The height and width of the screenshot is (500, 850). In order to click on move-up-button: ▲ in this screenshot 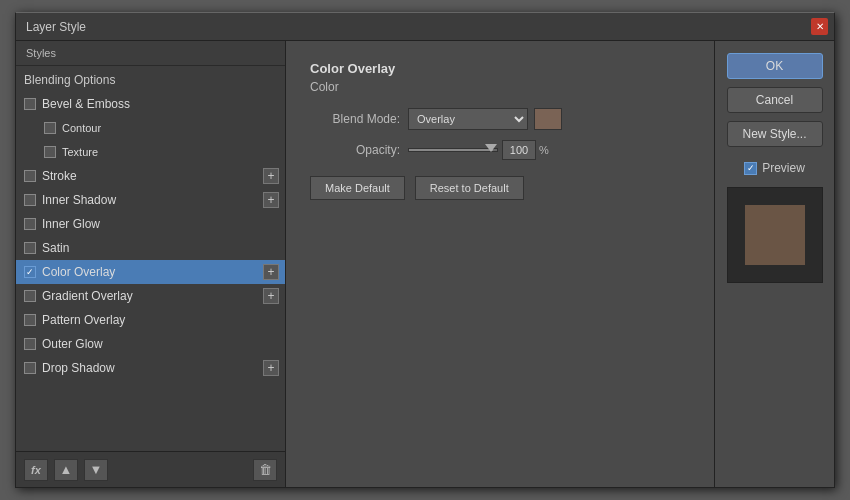, I will do `click(66, 470)`.